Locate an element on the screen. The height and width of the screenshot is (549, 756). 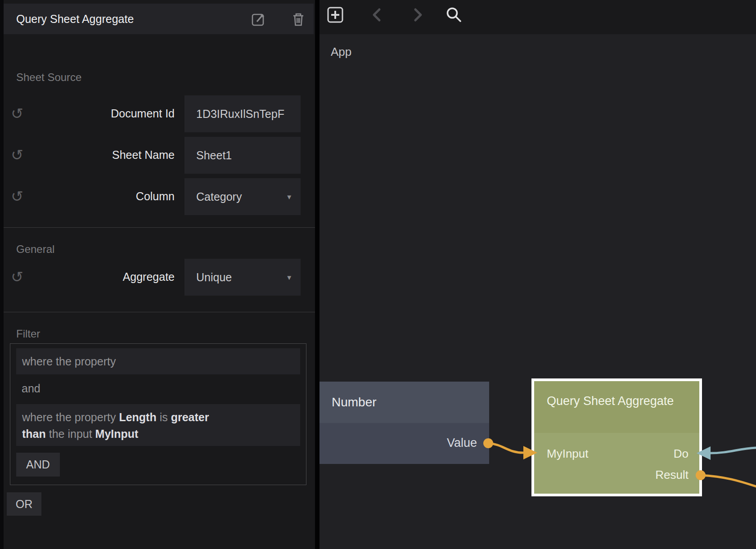
document-id-value: 1D3IRuxIlSnTepF is located at coordinates (240, 114).